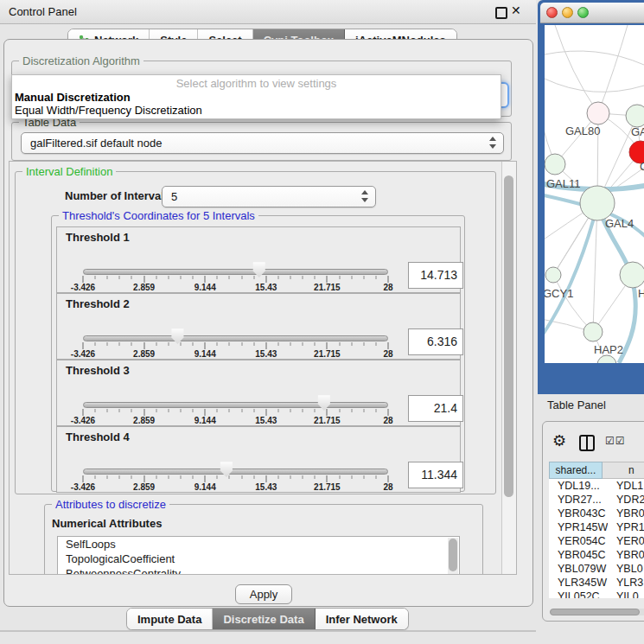 The width and height of the screenshot is (644, 644). I want to click on table-cell: YER054C, so click(578, 541).